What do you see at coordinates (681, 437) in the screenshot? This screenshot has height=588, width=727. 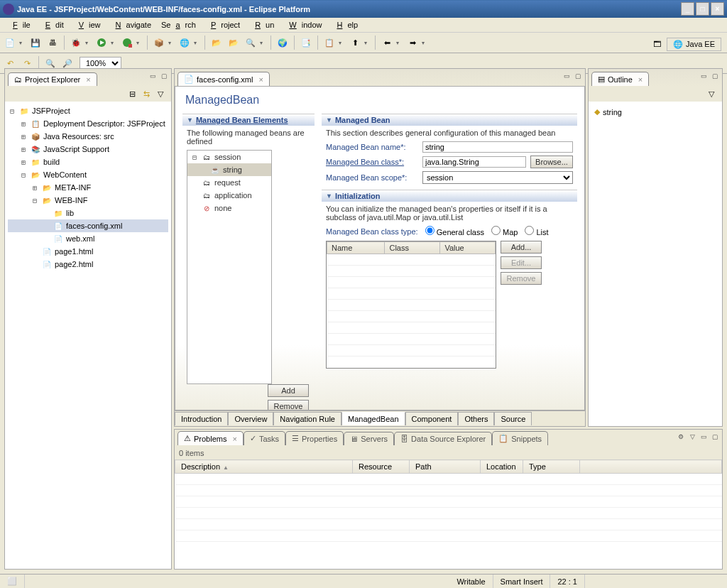 I see `filter-icon: ⚙` at bounding box center [681, 437].